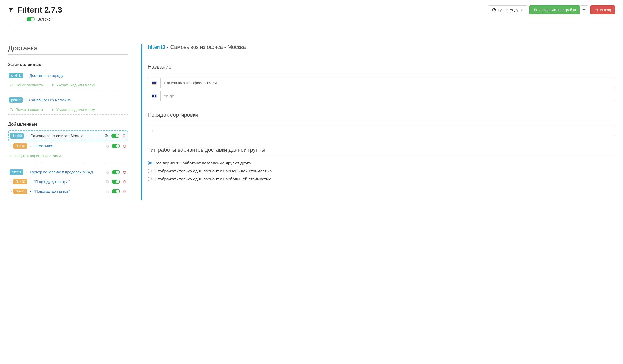  I want to click on added-child-row: └filterit1-"Подожду до завтра", so click(68, 191).